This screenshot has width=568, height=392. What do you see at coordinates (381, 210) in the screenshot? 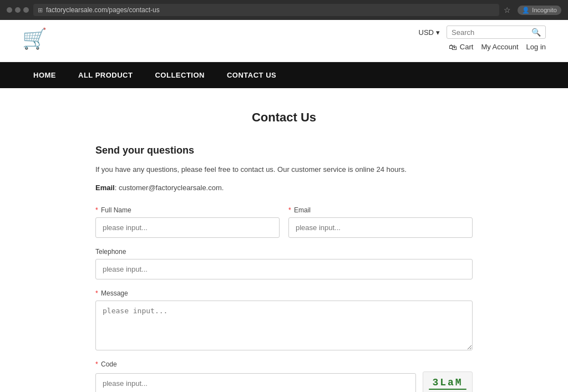
I see `email-field-label: * Email` at bounding box center [381, 210].